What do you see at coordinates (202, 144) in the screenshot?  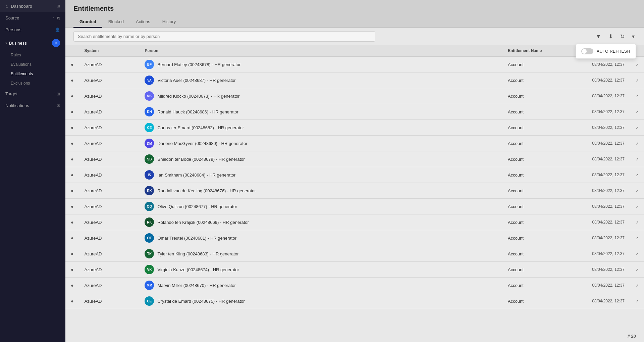 I see `person-name: Darlene MacGyver (00248680) - HR generat…` at bounding box center [202, 144].